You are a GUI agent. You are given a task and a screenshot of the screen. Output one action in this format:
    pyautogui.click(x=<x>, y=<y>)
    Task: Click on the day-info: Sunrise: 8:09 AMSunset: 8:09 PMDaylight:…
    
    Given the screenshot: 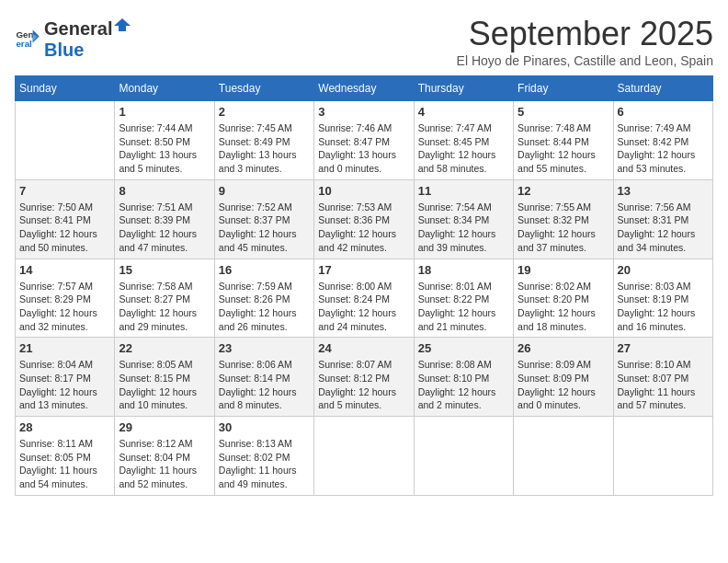 What is the action you would take?
    pyautogui.click(x=563, y=385)
    